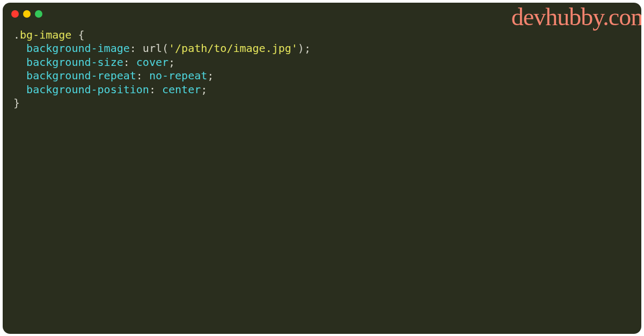 This screenshot has width=644, height=336. What do you see at coordinates (178, 76) in the screenshot?
I see `code-token: no-repeat` at bounding box center [178, 76].